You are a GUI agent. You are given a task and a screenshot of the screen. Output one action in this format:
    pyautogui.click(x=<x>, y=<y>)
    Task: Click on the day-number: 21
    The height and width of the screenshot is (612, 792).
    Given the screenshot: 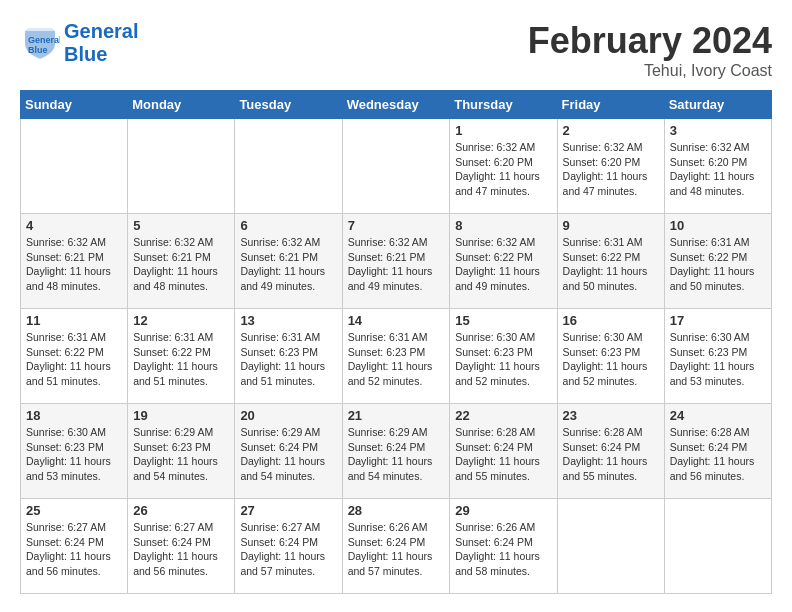 What is the action you would take?
    pyautogui.click(x=396, y=416)
    